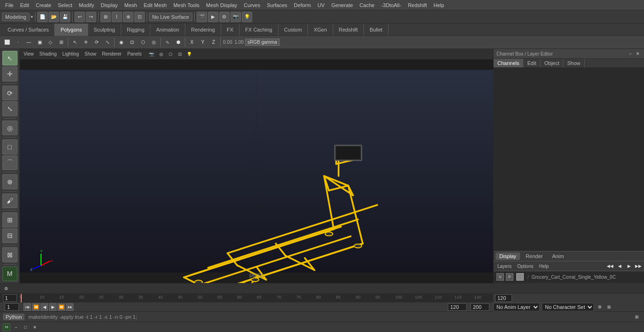 Image resolution: width=644 pixels, height=332 pixels. What do you see at coordinates (91, 17) in the screenshot?
I see `redo-button: ↪` at bounding box center [91, 17].